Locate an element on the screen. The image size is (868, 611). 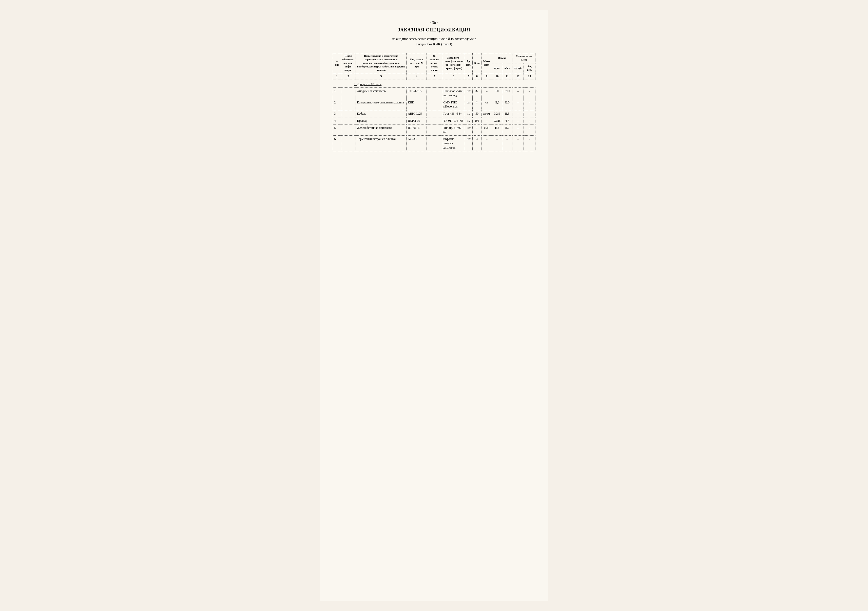
item-6-material: – is located at coordinates (487, 143).